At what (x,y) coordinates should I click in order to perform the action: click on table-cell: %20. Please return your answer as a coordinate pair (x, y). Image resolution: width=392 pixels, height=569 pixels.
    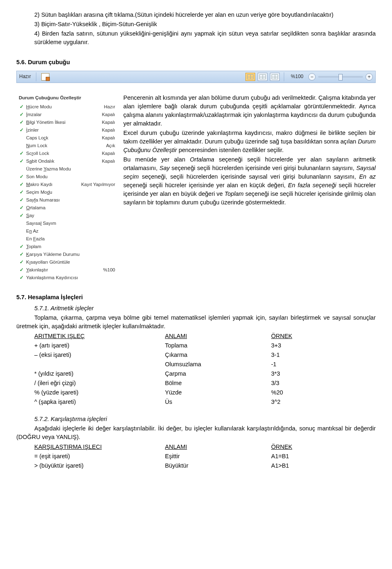
    Looking at the image, I should click on (323, 392).